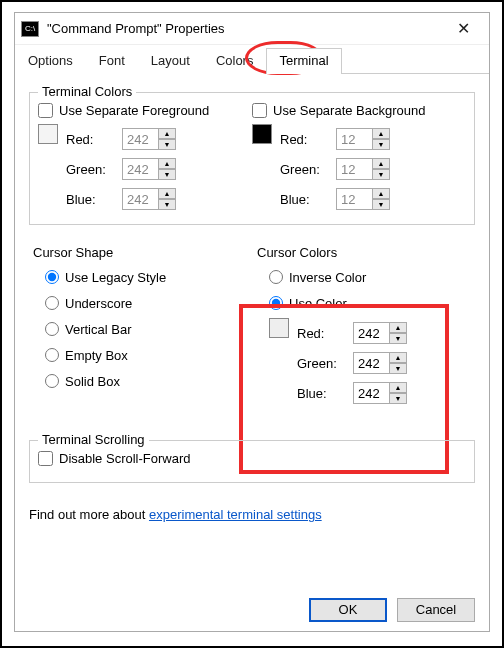 The height and width of the screenshot is (648, 504). Describe the element at coordinates (398, 398) in the screenshot. I see `cursor-blue-down: ▼` at that location.